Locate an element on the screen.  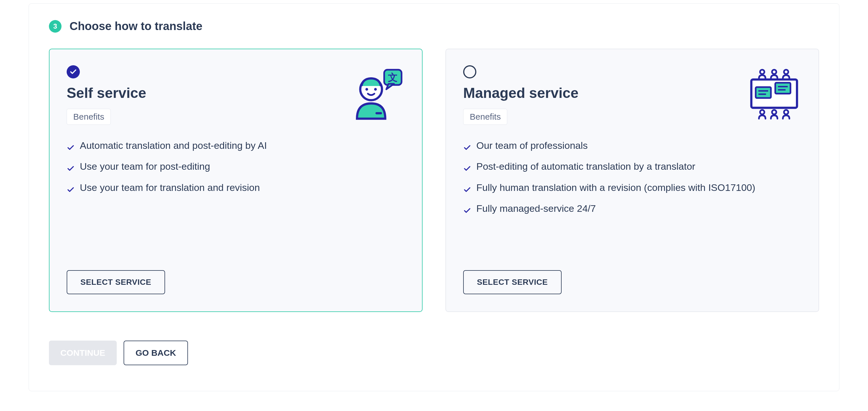
list-item: Post-editing of automatic translation by… is located at coordinates (632, 168).